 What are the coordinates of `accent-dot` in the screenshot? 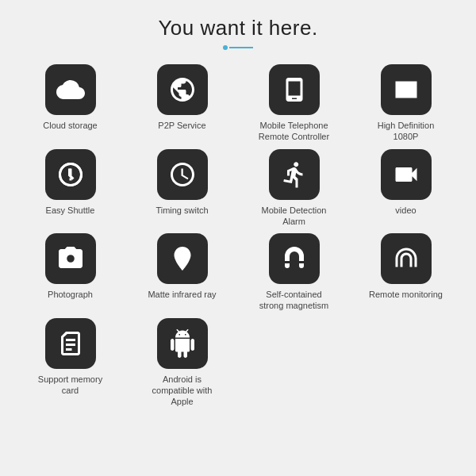 It's located at (225, 48).